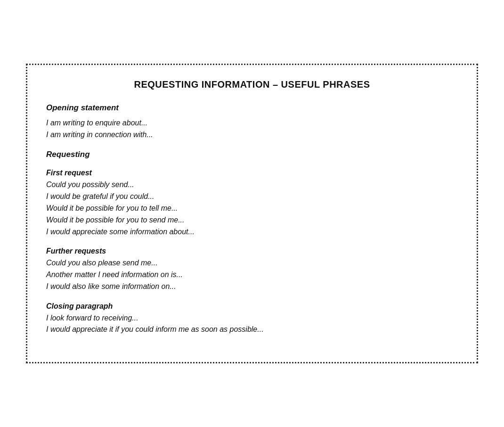  I want to click on phrase-first-3: Would it be possible for you to tell me.…, so click(252, 208).